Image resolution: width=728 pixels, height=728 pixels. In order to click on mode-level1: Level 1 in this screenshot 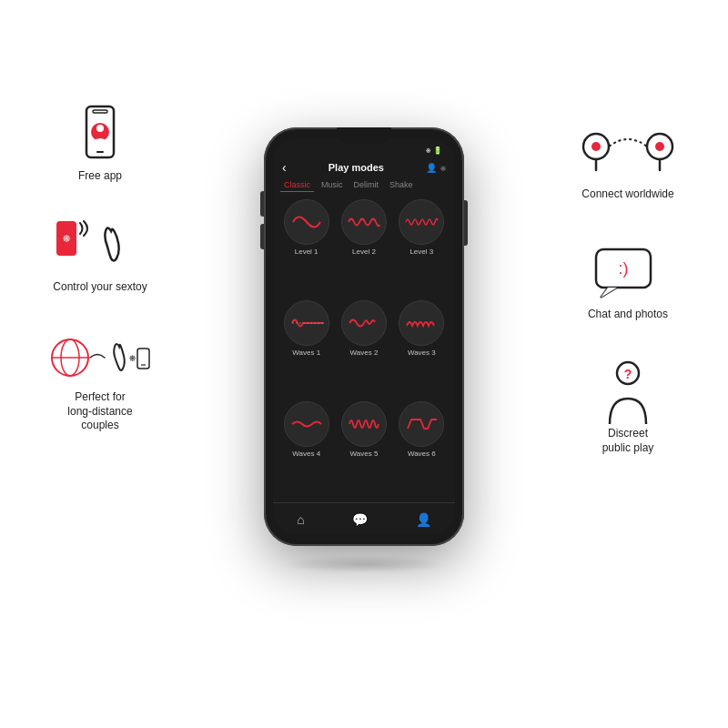, I will do `click(306, 248)`.